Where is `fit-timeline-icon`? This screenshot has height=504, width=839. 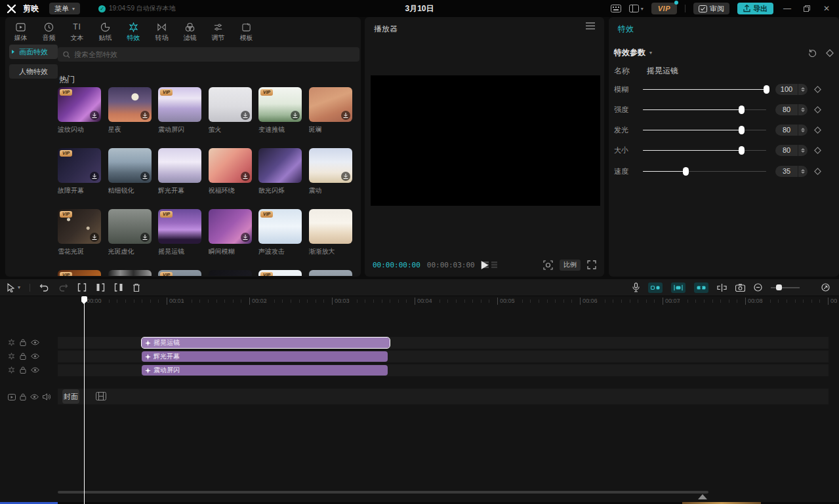
fit-timeline-icon is located at coordinates (825, 287).